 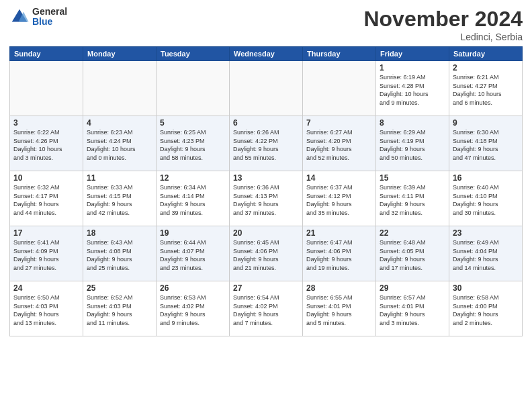 What do you see at coordinates (412, 144) in the screenshot?
I see `calendar-cell: 8Sunrise: 6:29 AM Sunset: 4:19 PM Daylig…` at bounding box center [412, 144].